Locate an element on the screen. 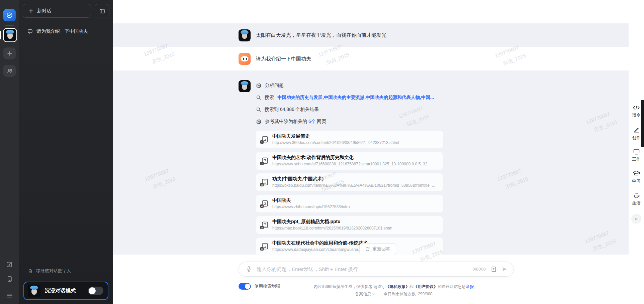 The image size is (644, 304). chevron-down-icon is located at coordinates (374, 294).